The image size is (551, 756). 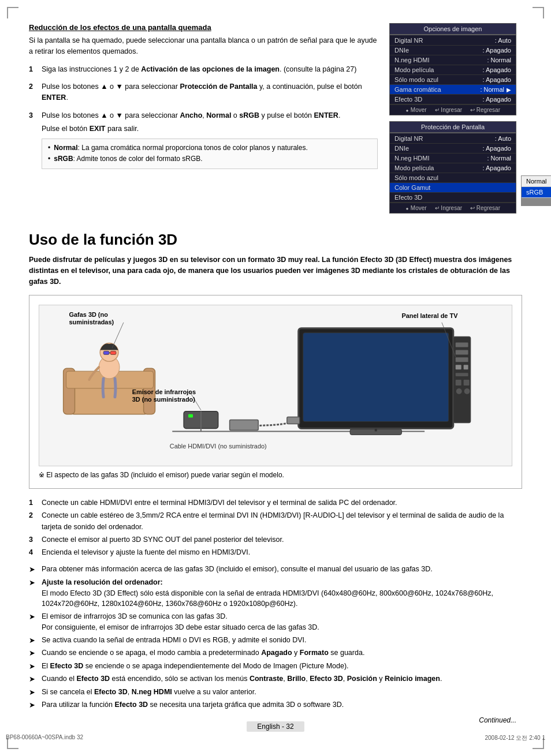 I want to click on menu1-row-modo-pelicula: Modo película : Apagado, so click(x=453, y=70).